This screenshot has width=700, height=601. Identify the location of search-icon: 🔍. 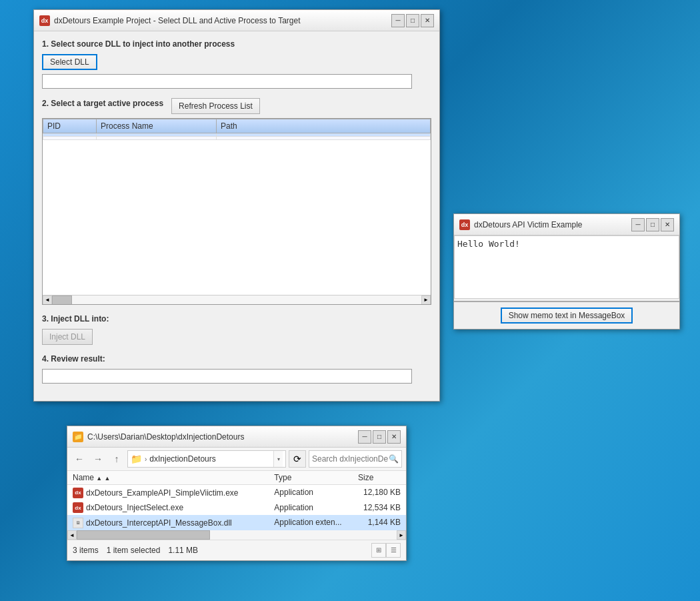
(393, 459).